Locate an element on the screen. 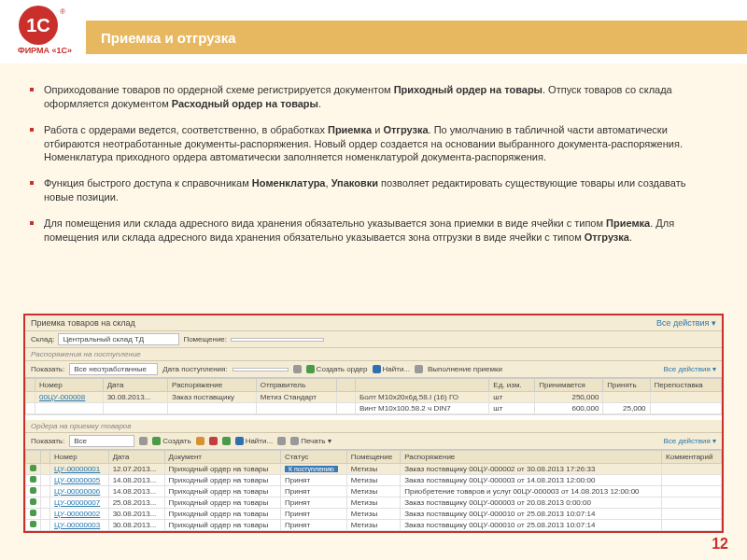  table-row: ЦУ-0000000112.07.2013...Приходный ордер … is located at coordinates (374, 469).